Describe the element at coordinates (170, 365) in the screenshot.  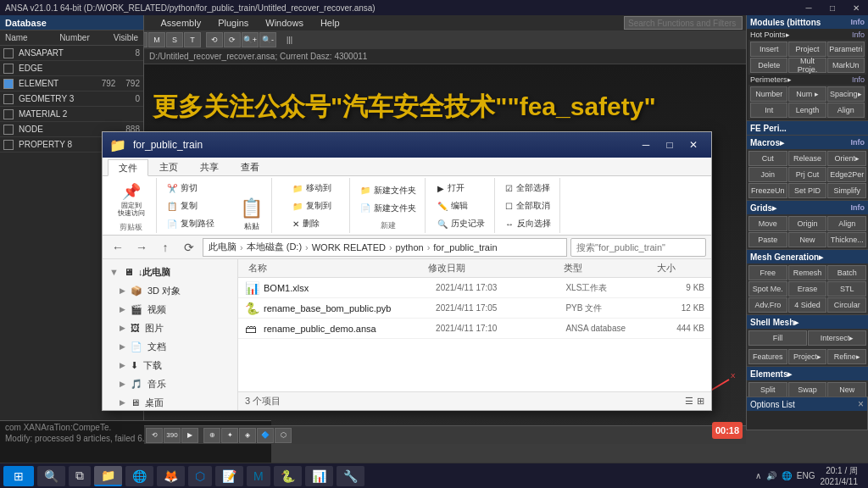
I see `fe-sidebar-item-downloads: ▶ ⬇ 下载` at that location.